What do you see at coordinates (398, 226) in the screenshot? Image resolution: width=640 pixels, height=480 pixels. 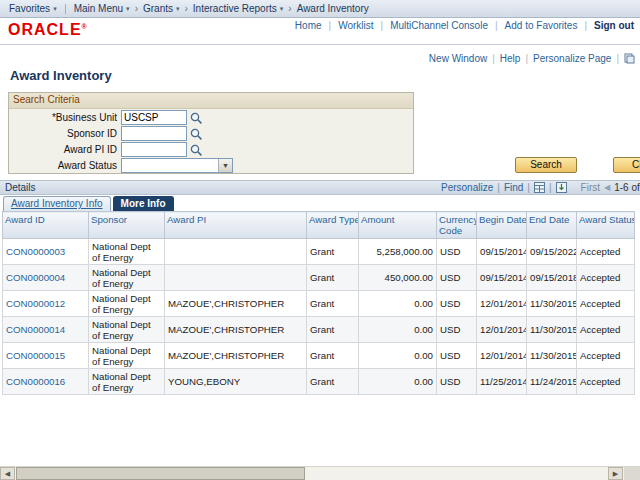 I see `column-header-amount: Amount` at bounding box center [398, 226].